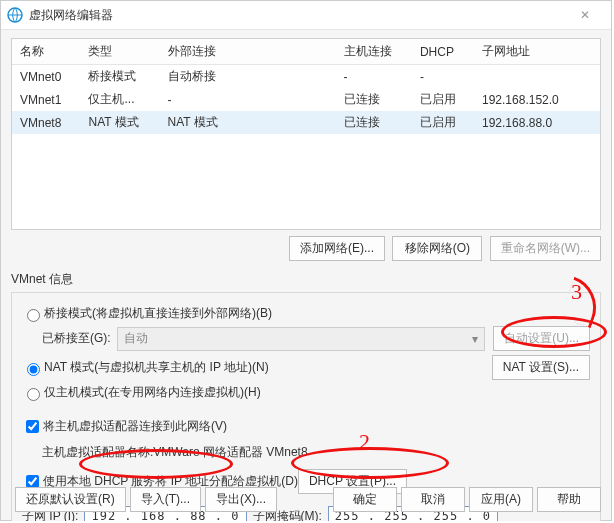 The height and width of the screenshot is (523, 614). Describe the element at coordinates (306, 16) in the screenshot. I see `titlebar: 虚拟网络编辑器 ✕` at that location.